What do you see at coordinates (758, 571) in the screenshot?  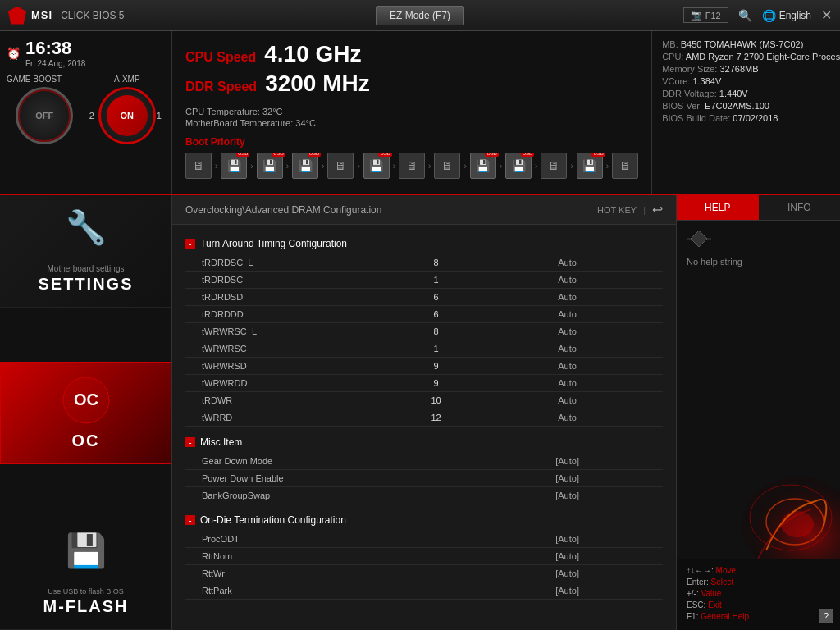 I see `key-help-row: ↑↓←→: Move` at bounding box center [758, 571].